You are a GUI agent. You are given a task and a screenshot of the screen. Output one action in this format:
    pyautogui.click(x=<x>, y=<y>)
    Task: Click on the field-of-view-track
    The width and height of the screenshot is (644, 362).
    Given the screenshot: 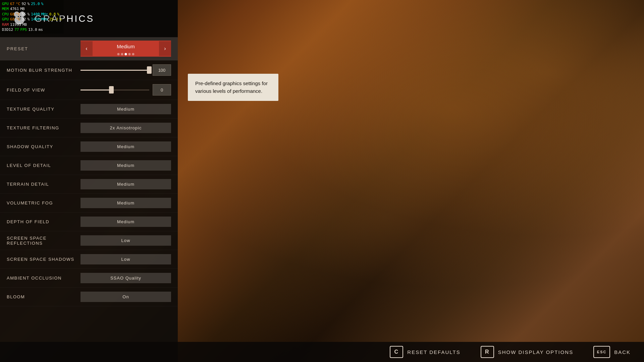 What is the action you would take?
    pyautogui.click(x=115, y=90)
    